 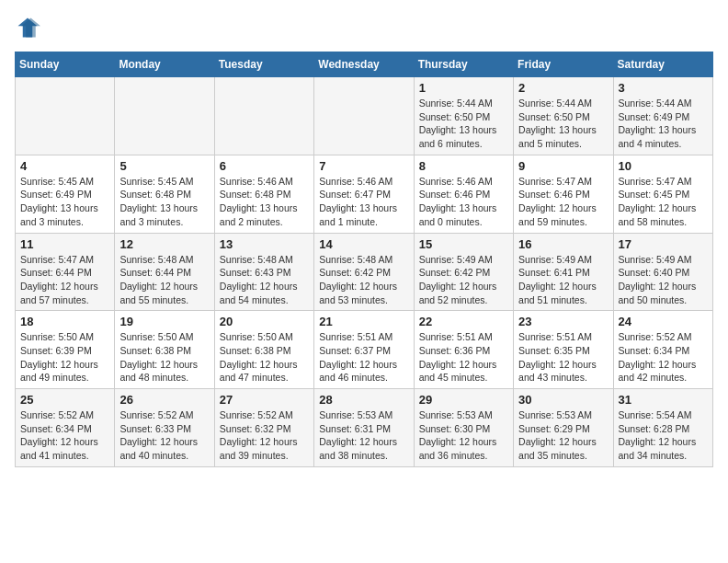 I want to click on day-number: 29, so click(x=463, y=399).